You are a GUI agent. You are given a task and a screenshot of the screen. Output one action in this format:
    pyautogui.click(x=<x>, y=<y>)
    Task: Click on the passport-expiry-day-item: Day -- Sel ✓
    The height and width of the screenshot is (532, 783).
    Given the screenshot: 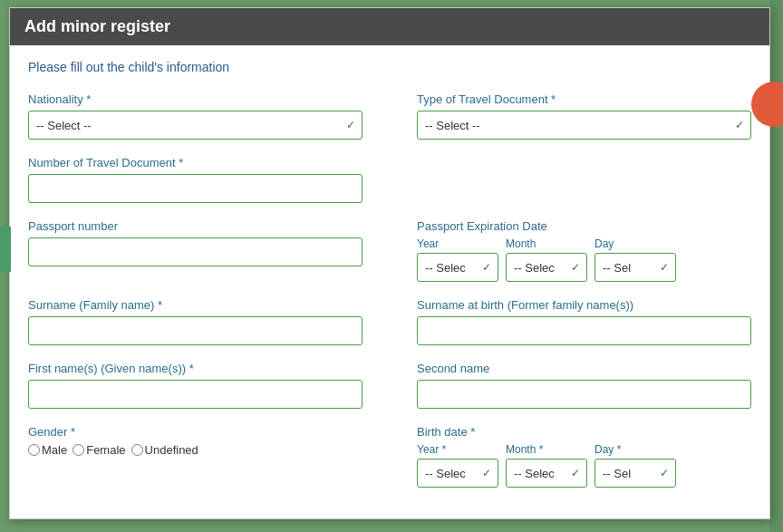 What is the action you would take?
    pyautogui.click(x=635, y=259)
    